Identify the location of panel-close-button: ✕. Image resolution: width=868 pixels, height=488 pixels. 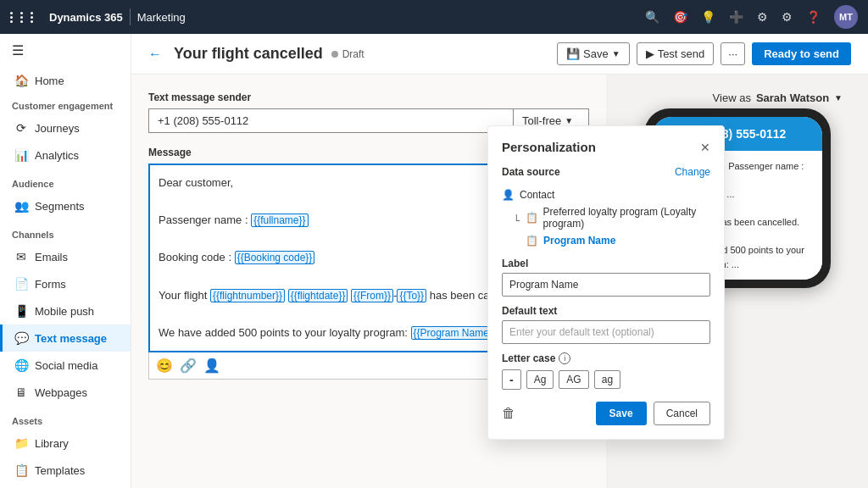
(705, 147).